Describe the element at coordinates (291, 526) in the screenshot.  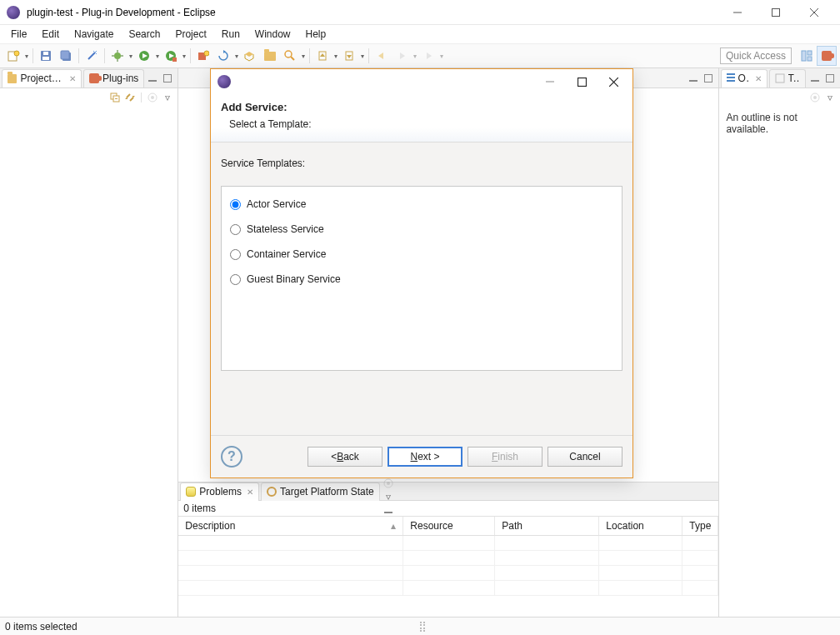
I see `col-description: Description▴` at that location.